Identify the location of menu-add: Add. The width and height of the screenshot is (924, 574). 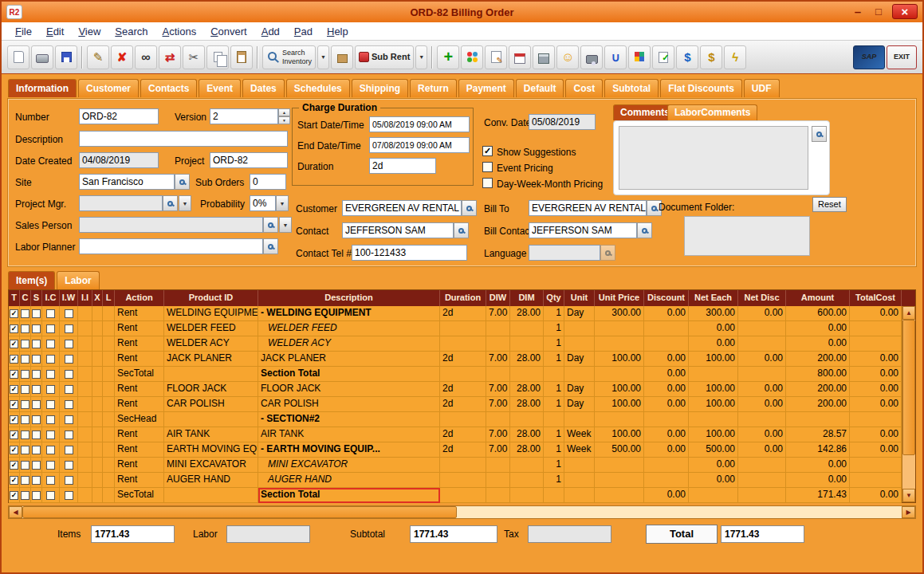
(271, 32).